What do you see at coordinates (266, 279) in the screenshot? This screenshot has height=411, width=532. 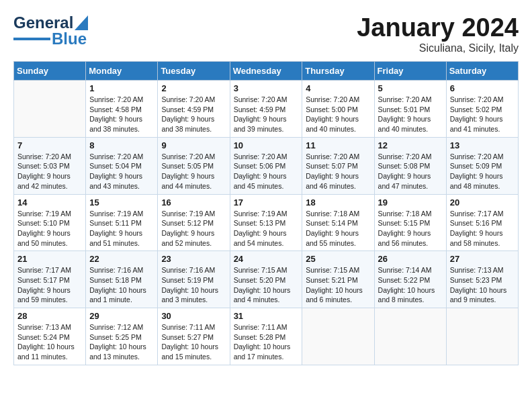 I see `calendar-cell: 24Sunrise: 7:15 AM Sunset: 5:20 PM Dayli…` at bounding box center [266, 279].